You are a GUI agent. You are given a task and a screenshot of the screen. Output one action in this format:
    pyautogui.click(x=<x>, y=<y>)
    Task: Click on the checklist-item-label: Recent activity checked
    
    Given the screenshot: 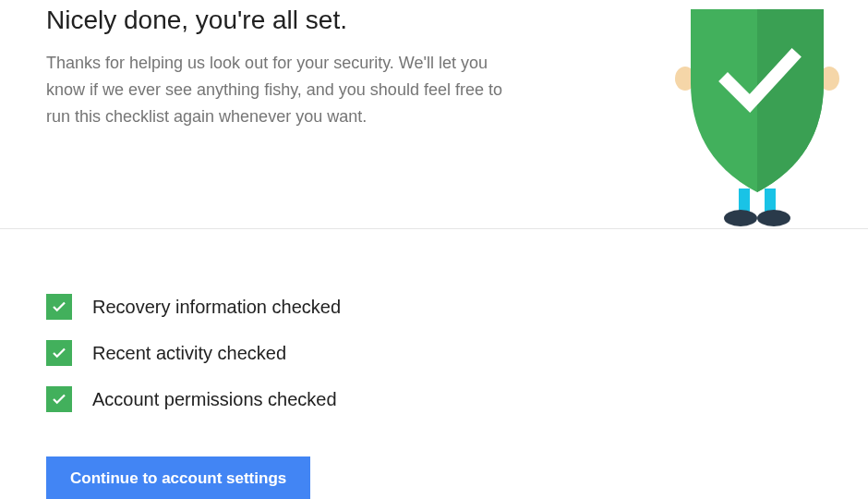 What is the action you would take?
    pyautogui.click(x=189, y=353)
    